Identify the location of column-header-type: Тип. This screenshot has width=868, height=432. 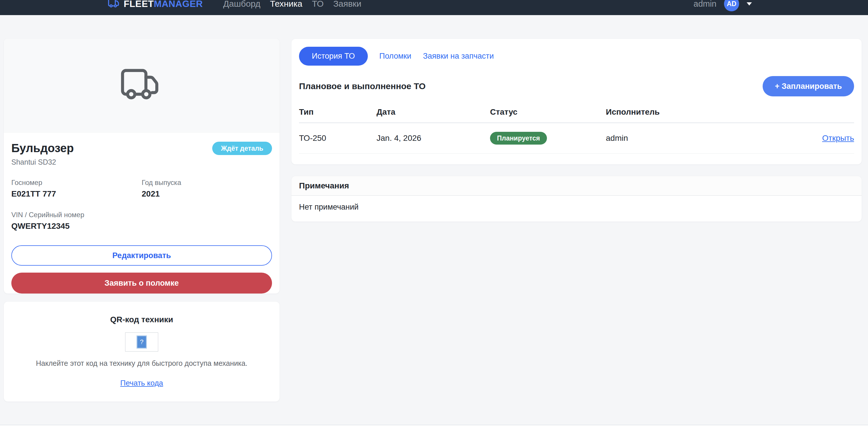
(338, 113).